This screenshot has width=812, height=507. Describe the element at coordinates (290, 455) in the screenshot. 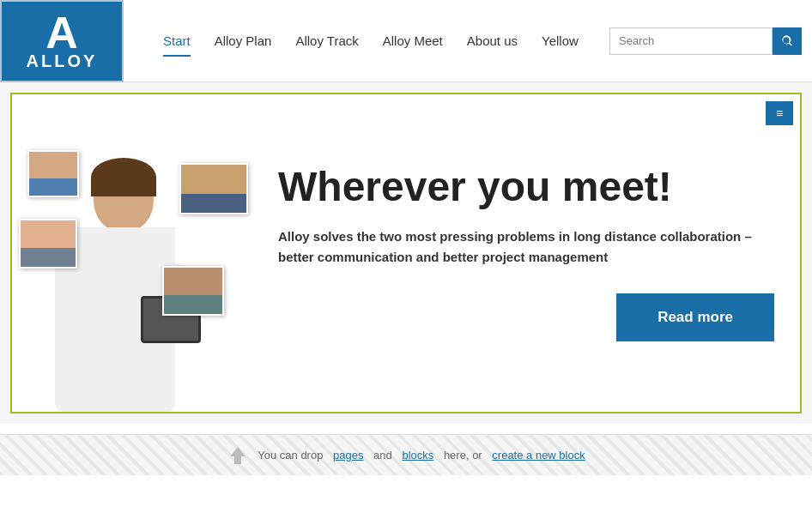

I see `drop-text-1: You can drop` at that location.